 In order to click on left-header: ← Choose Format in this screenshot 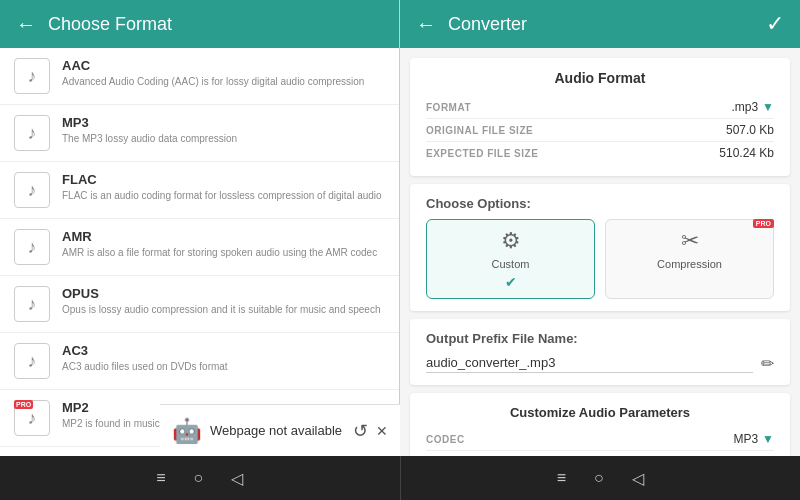, I will do `click(200, 24)`.